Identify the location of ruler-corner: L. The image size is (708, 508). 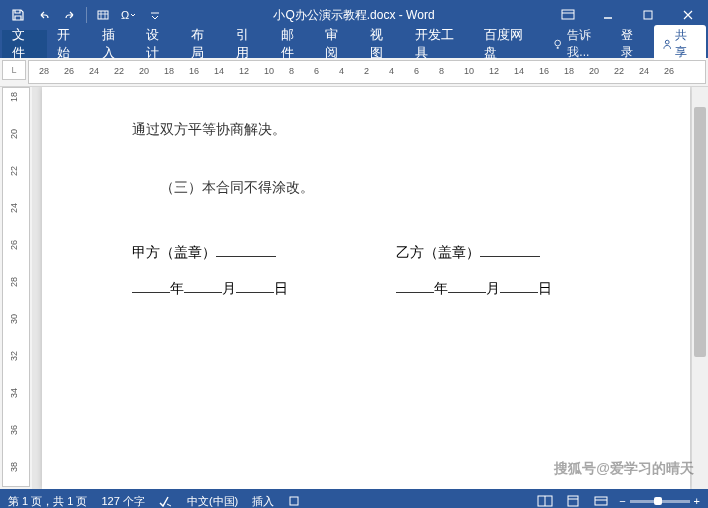
(14, 70).